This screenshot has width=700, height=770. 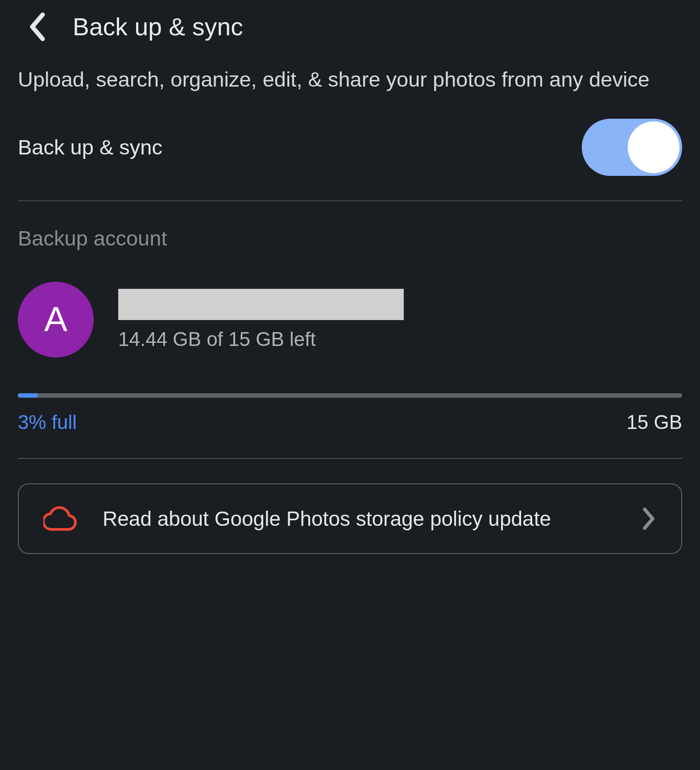 I want to click on backup-sync-toggle-row: Back up & sync, so click(x=350, y=160).